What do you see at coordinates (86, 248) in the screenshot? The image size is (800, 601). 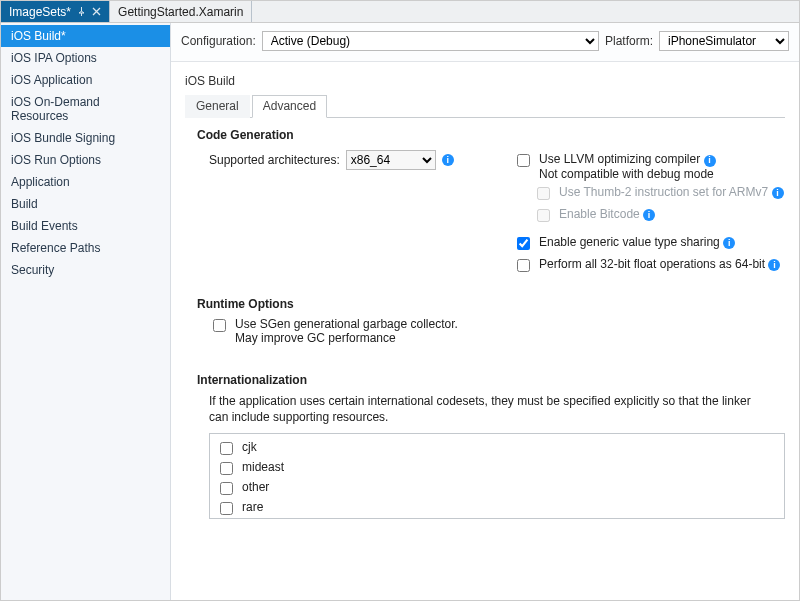 I see `sidebar-item-reference-paths: Reference Paths` at bounding box center [86, 248].